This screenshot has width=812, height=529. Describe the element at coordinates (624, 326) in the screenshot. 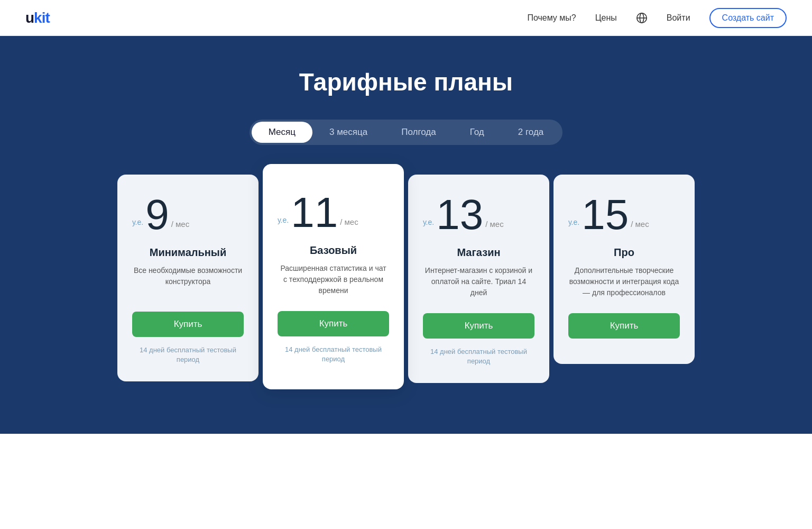

I see `buy-button-pro: Купить` at that location.